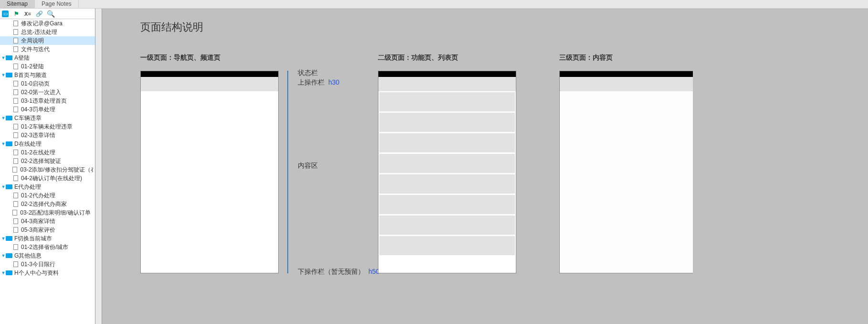  I want to click on wf-content, so click(447, 182).